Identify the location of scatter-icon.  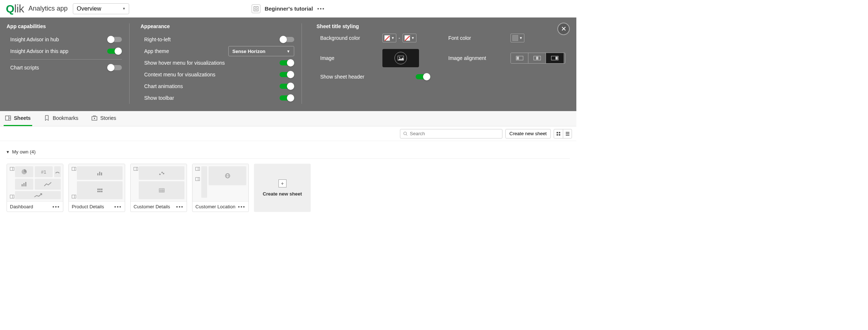
(162, 173).